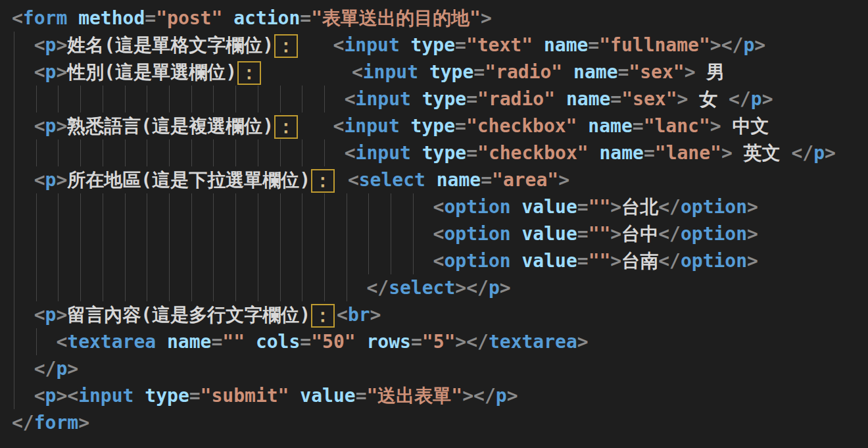  I want to click on token-str: "送出表單", so click(414, 396).